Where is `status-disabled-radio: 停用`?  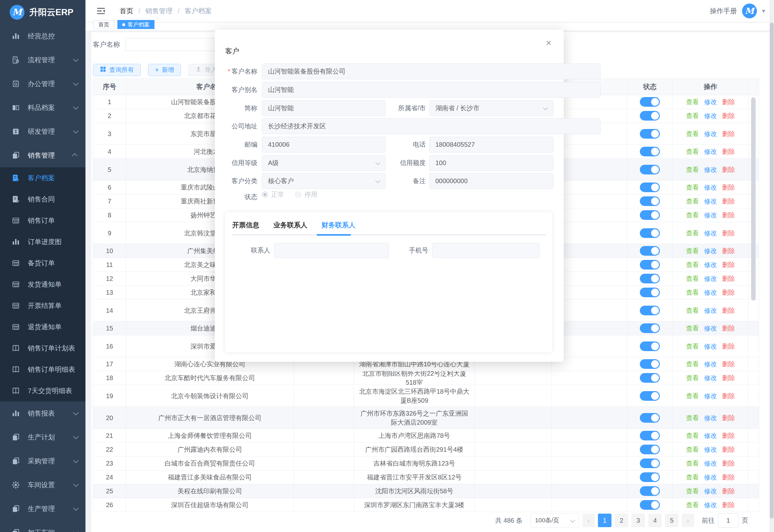
status-disabled-radio: 停用 is located at coordinates (306, 195).